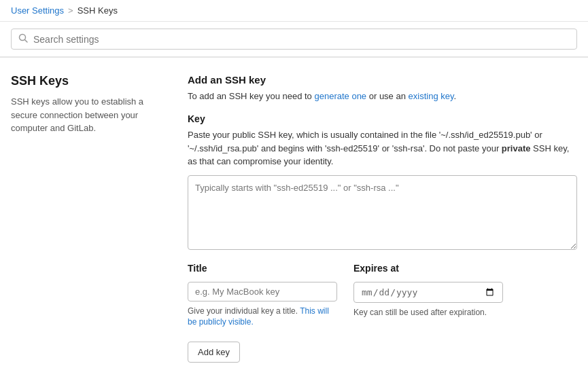  I want to click on key-field-label: Key, so click(382, 119).